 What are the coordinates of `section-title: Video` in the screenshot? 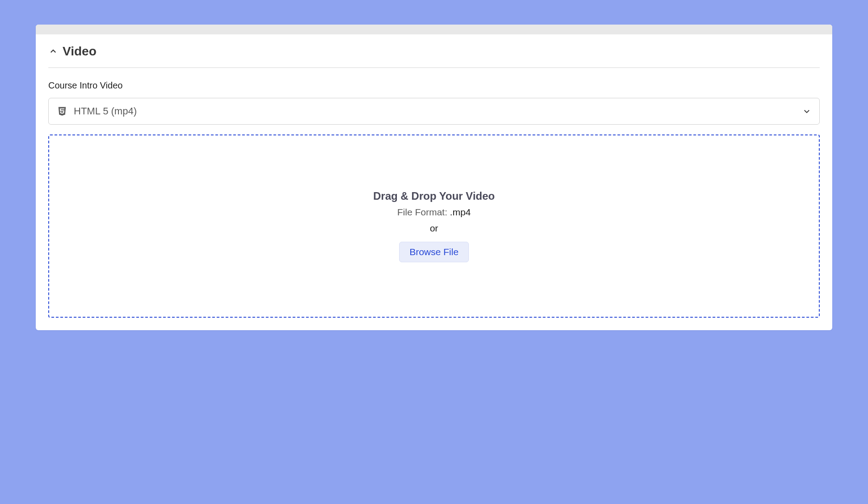 It's located at (80, 51).